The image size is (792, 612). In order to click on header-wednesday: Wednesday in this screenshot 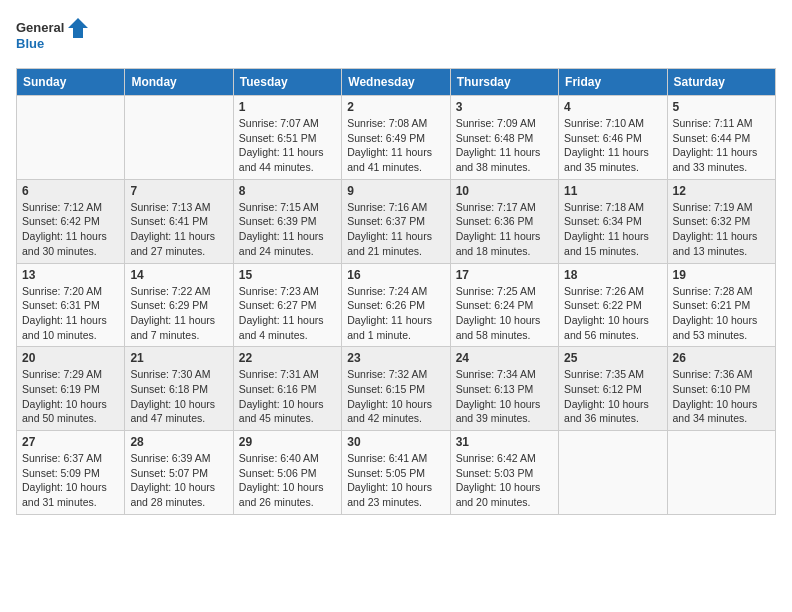, I will do `click(396, 82)`.